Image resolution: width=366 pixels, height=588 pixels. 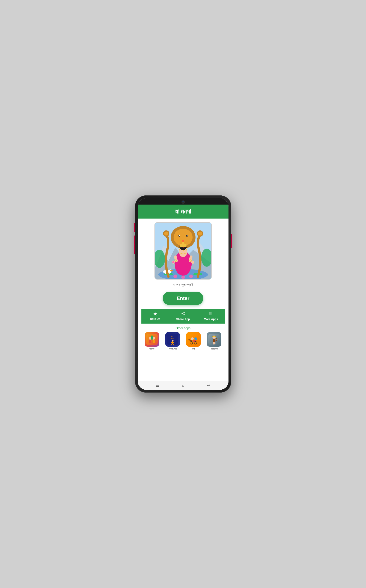 What do you see at coordinates (183, 328) in the screenshot?
I see `other-apps-header: Other Apps` at bounding box center [183, 328].